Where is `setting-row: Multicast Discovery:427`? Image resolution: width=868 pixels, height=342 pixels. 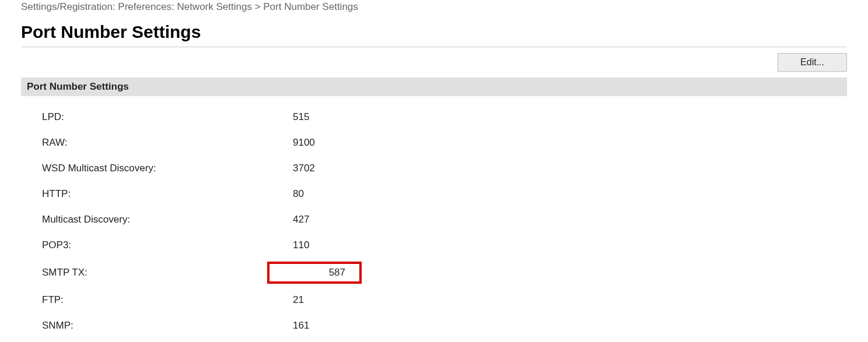 setting-row: Multicast Discovery:427 is located at coordinates (434, 220).